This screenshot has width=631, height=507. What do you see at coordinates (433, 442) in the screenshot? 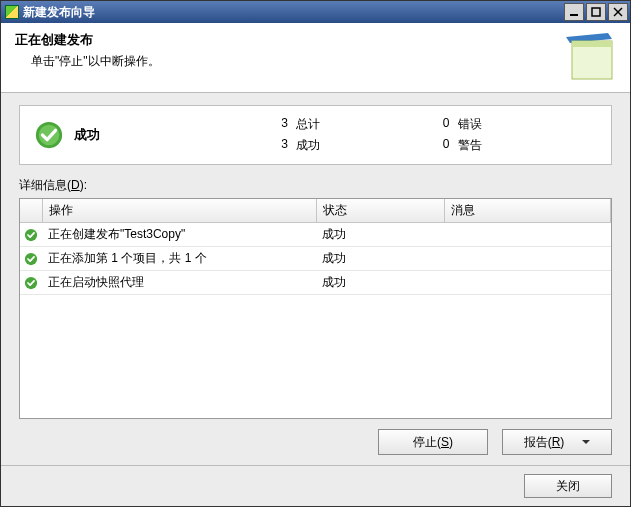
I see `stop-button: 停止(S)` at bounding box center [433, 442].